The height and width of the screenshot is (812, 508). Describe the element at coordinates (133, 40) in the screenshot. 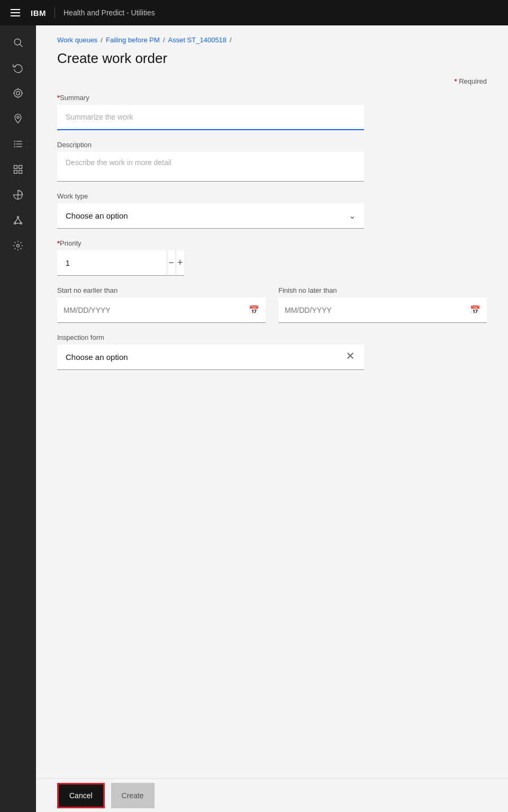

I see `breadcrumb-failing-before-pm: Failing before PM` at that location.